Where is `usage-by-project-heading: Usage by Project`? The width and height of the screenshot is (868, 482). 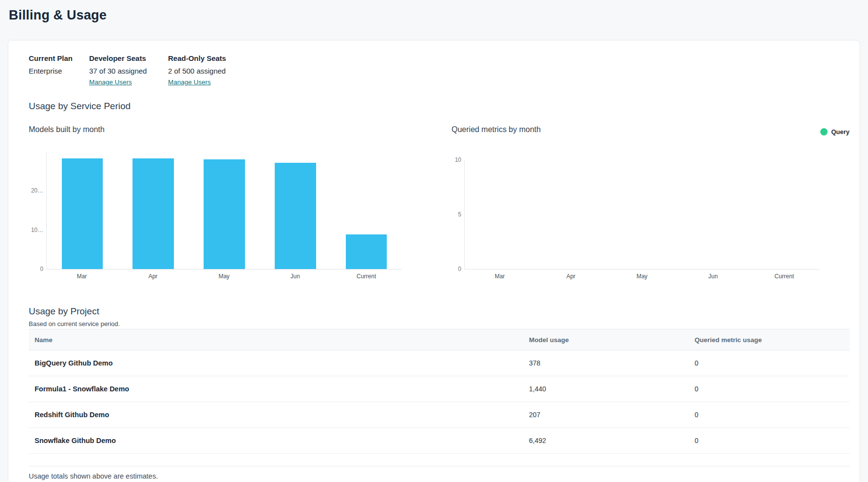
usage-by-project-heading: Usage by Project is located at coordinates (439, 311).